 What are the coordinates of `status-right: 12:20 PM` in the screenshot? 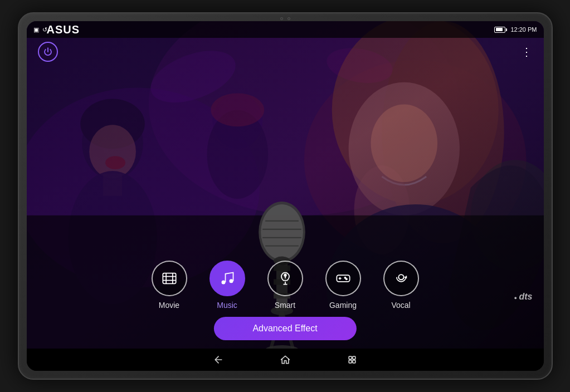 It's located at (515, 30).